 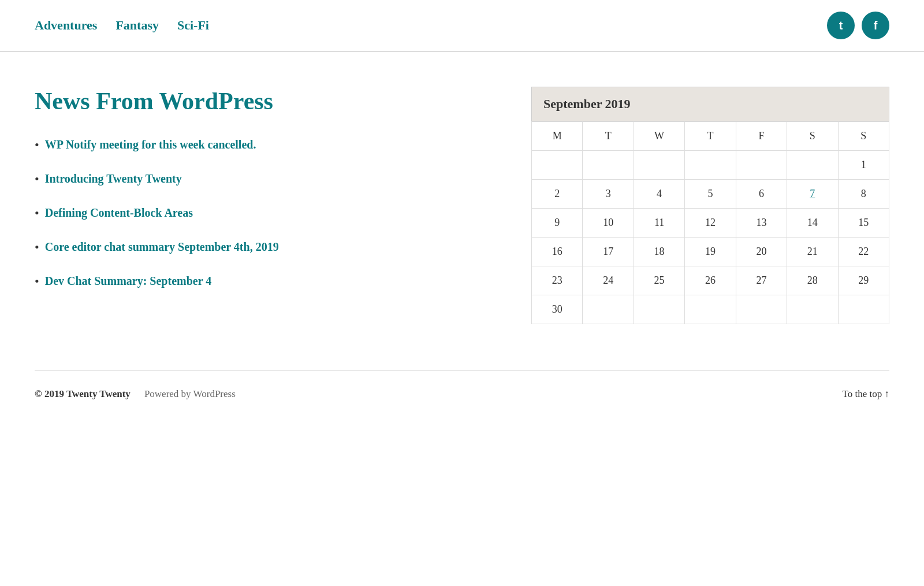 What do you see at coordinates (710, 104) in the screenshot?
I see `calendar-title: September 2019` at bounding box center [710, 104].